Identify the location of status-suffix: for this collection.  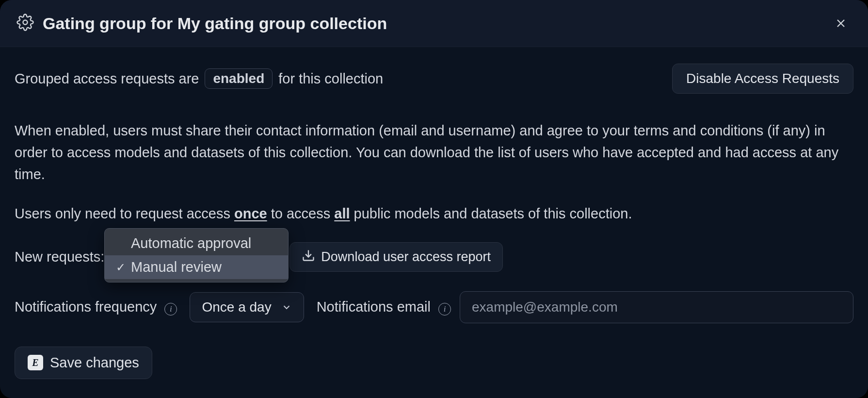
(331, 79).